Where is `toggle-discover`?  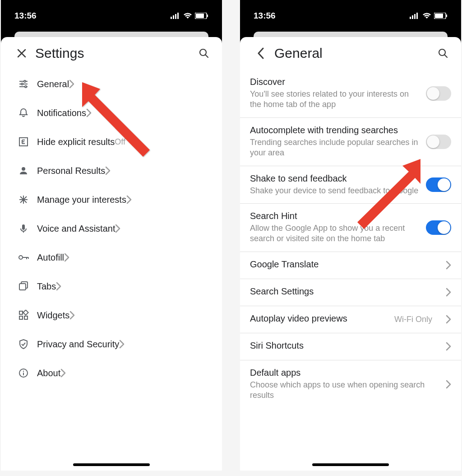
toggle-discover is located at coordinates (439, 93).